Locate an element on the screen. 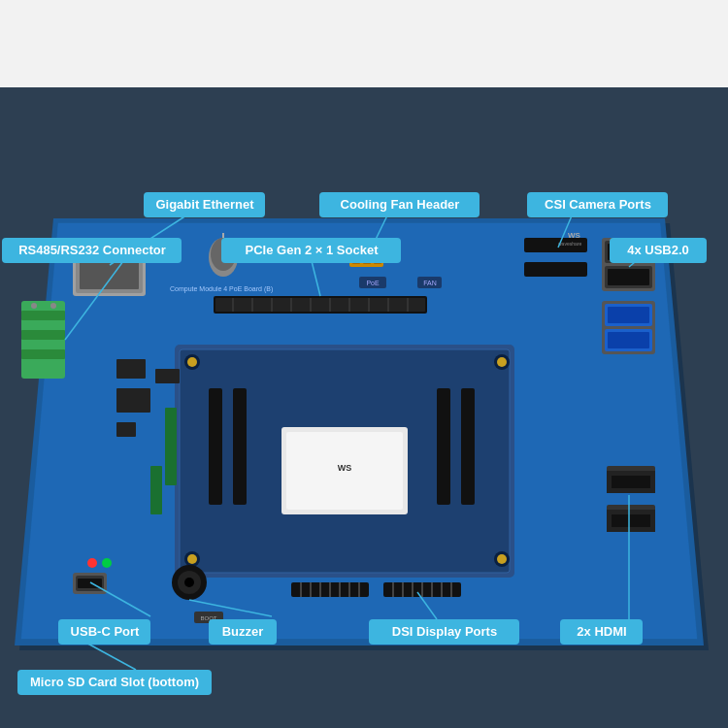  svg-text: USB-C Port is located at coordinates (105, 631).